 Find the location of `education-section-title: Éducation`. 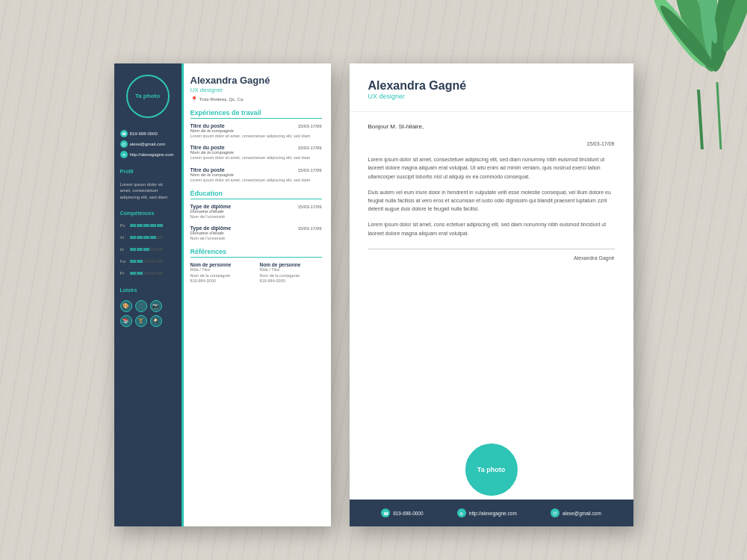

education-section-title: Éducation is located at coordinates (256, 194).